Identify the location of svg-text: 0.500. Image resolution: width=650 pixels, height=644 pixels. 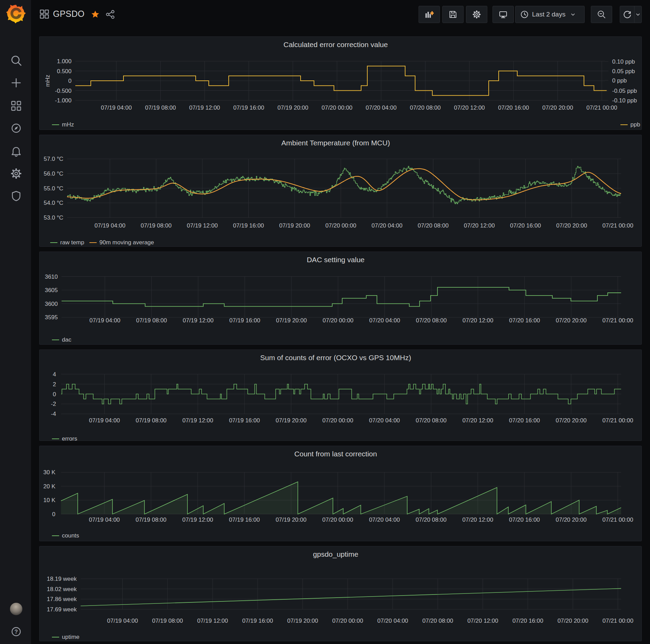
(64, 71).